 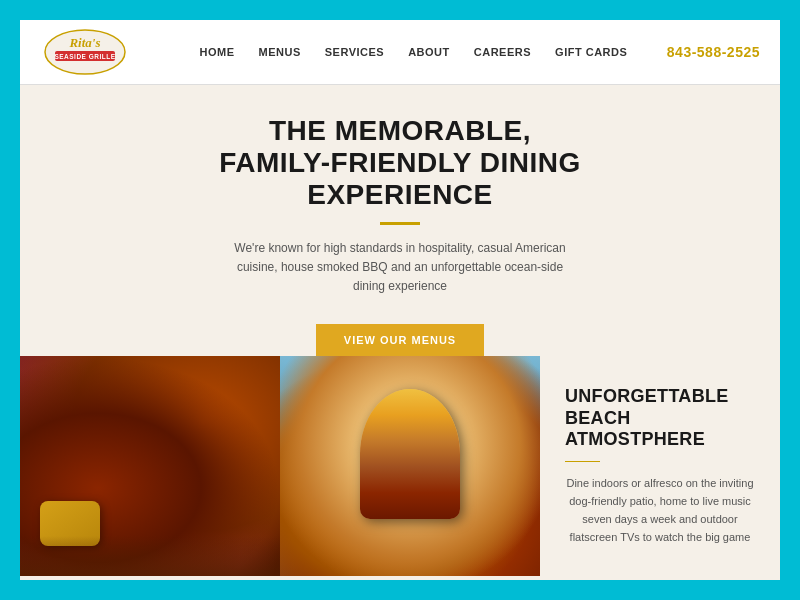 What do you see at coordinates (84, 56) in the screenshot?
I see `svg-text: SEASIDE GRILLE` at bounding box center [84, 56].